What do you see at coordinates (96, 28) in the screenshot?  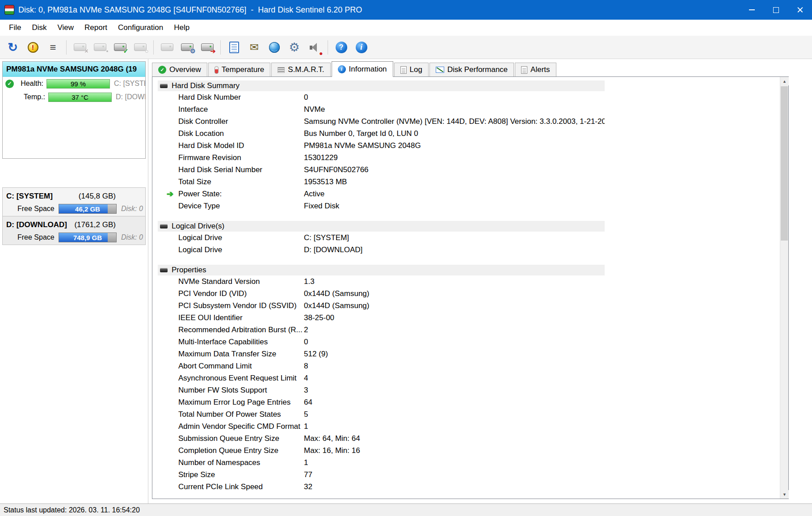 I see `menu-report: Report` at bounding box center [96, 28].